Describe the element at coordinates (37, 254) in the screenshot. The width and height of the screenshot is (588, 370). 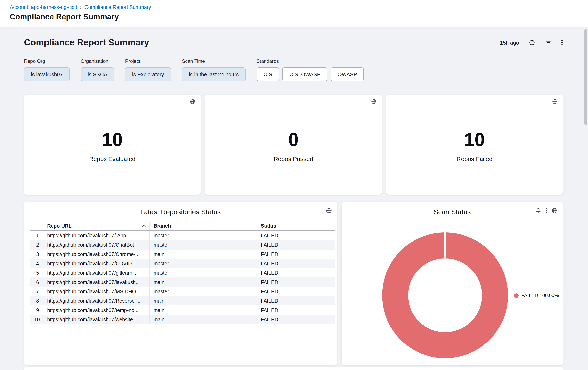
I see `row-number: 3` at that location.